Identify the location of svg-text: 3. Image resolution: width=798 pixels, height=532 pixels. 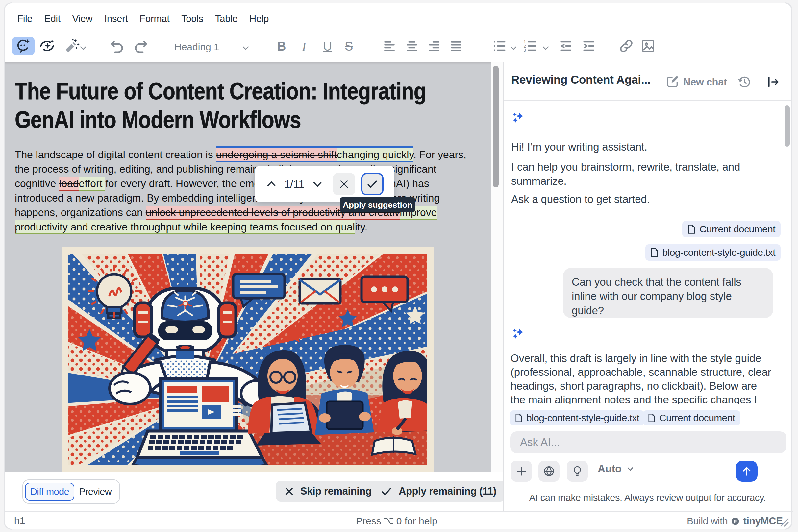
(525, 50).